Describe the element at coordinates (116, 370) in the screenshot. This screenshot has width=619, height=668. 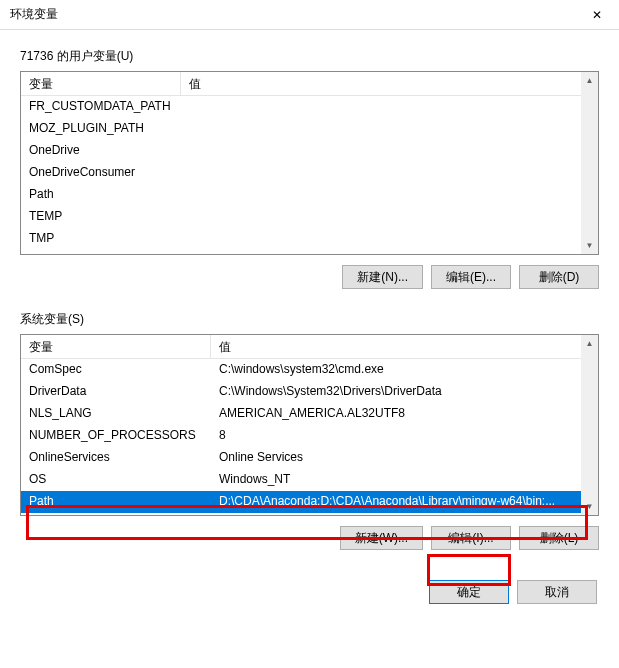
I see `var-name-cell: ComSpec` at that location.